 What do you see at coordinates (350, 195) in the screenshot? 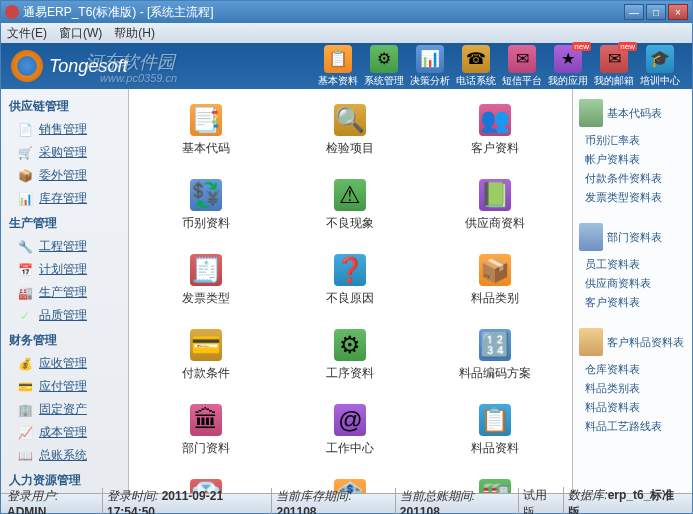
I see `grid-icon: ⚠` at bounding box center [350, 195].